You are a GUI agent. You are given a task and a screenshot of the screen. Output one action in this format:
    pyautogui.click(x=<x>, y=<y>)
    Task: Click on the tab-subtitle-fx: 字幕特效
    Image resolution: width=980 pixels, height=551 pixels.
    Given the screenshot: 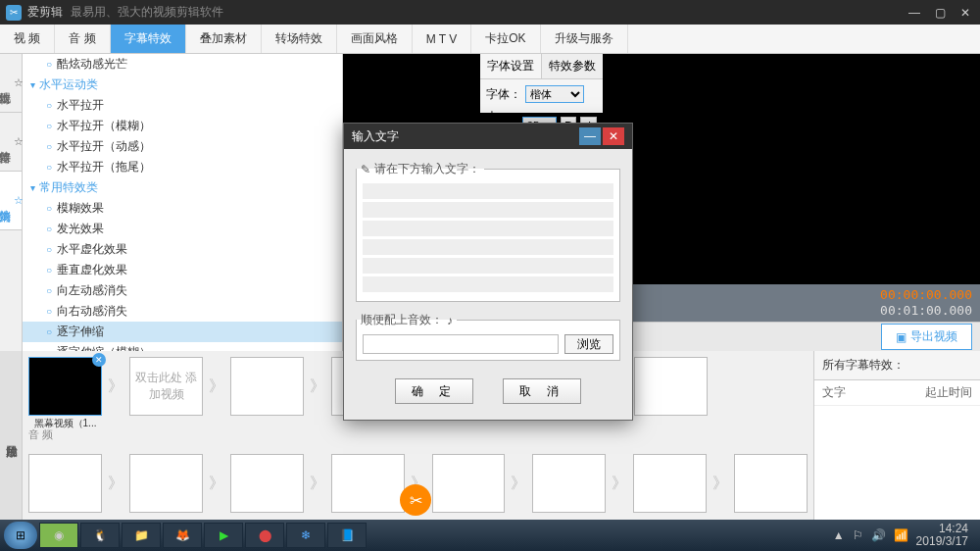 What is the action you would take?
    pyautogui.click(x=149, y=39)
    